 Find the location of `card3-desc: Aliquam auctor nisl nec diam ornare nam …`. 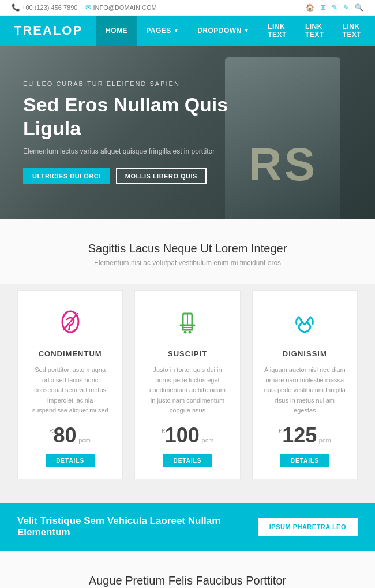

card3-desc: Aliquam auctor nisl nec diam ornare nam … is located at coordinates (305, 390).